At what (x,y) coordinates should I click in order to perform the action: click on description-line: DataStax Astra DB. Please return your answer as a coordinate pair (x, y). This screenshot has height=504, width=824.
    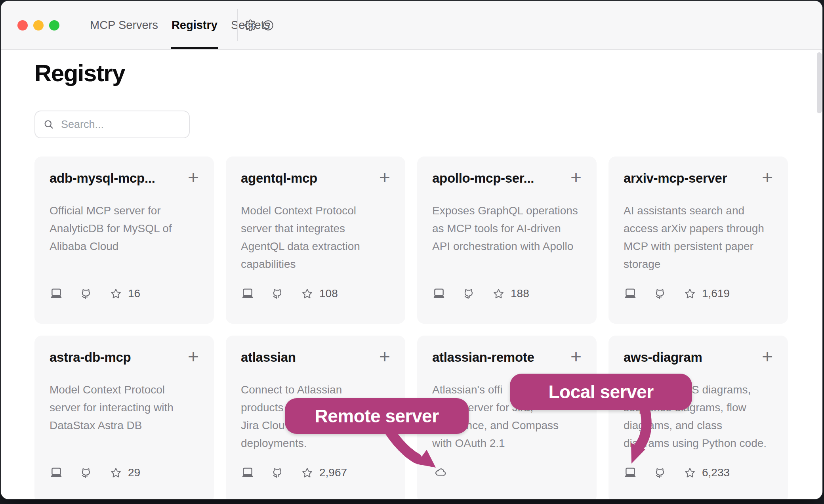
    Looking at the image, I should click on (124, 426).